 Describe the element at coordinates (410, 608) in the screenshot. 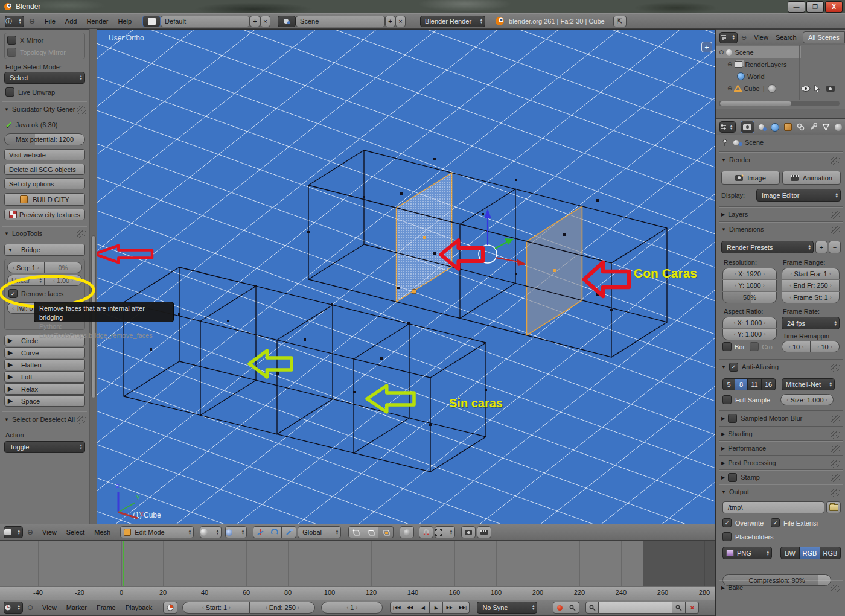

I see `jump-prev-keyframe-button: ◀◀` at that location.